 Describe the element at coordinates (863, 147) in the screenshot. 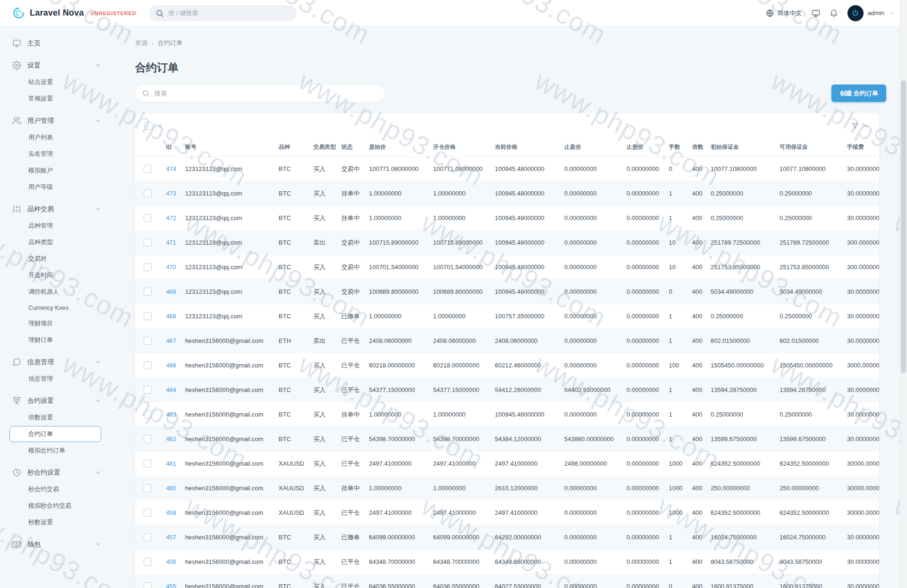

I see `column-header-14: 手续费` at that location.